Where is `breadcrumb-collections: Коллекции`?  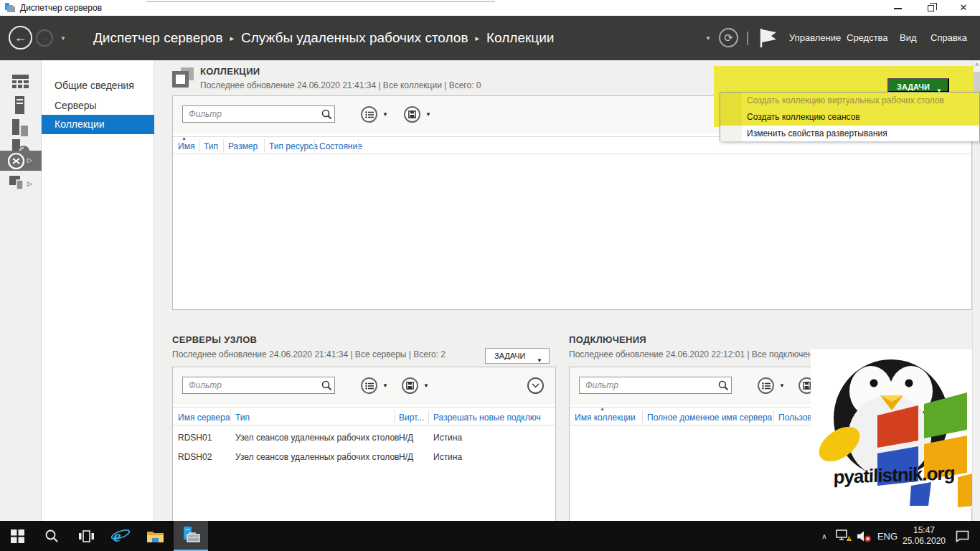
breadcrumb-collections: Коллекции is located at coordinates (520, 37).